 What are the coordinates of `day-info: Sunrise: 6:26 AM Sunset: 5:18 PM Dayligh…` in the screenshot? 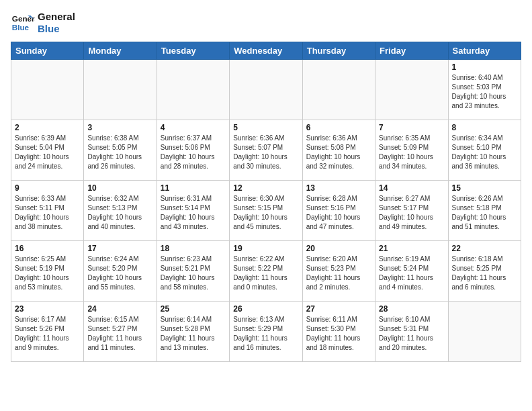 It's located at (485, 213).